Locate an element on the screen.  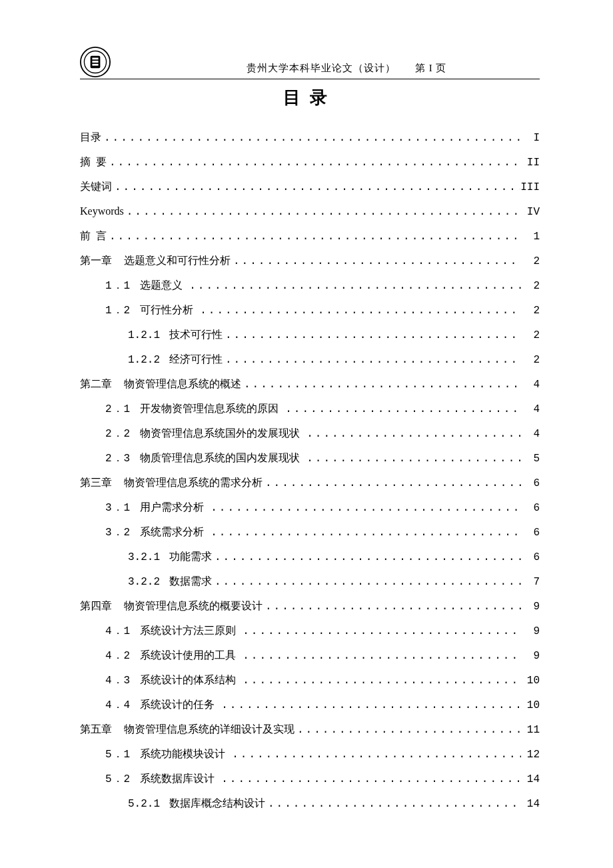
toc-entry: 5．1系统功能模块设计12 is located at coordinates (310, 755).